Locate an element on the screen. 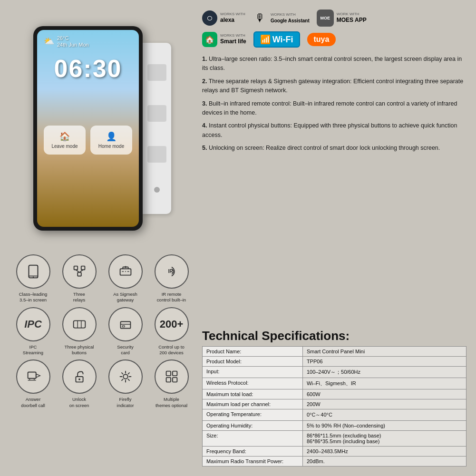 This screenshot has height=476, width=476. feature-200: 200+ Control up to200 devices is located at coordinates (171, 332).